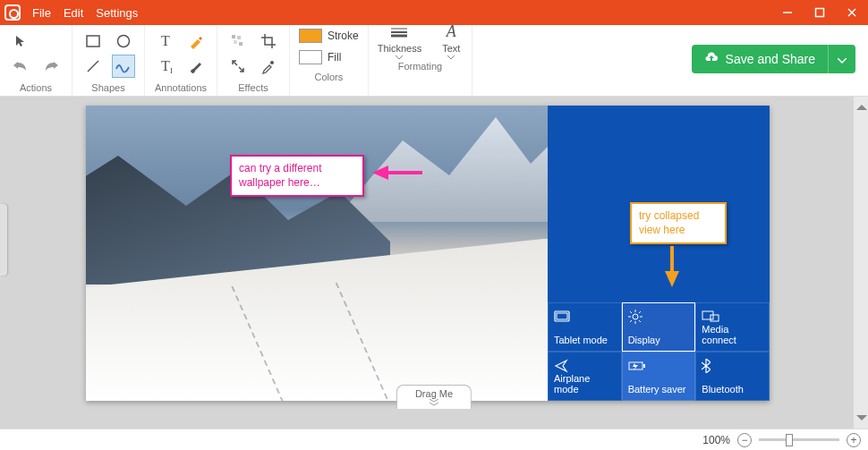 This screenshot has height=450, width=868. Describe the element at coordinates (109, 61) in the screenshot. I see `group-shapes: Shapes` at that location.